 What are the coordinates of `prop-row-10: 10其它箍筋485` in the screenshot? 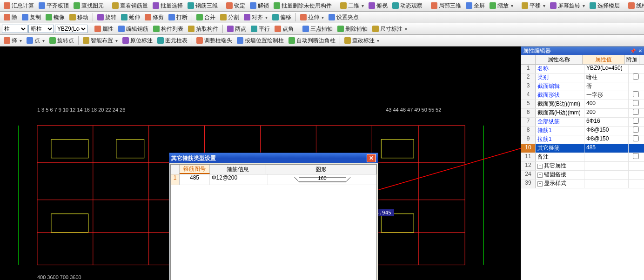 It's located at (583, 149).